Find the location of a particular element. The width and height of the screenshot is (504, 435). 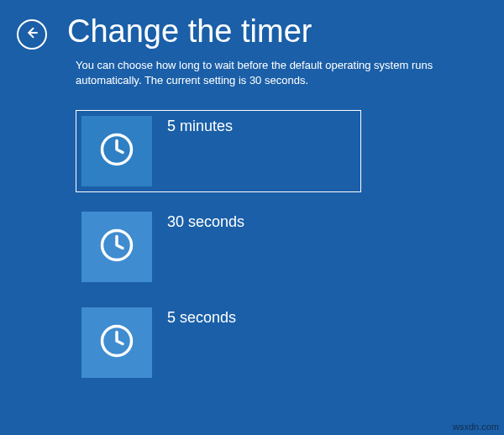

timer-option-5-seconds: 5 seconds is located at coordinates (218, 343).